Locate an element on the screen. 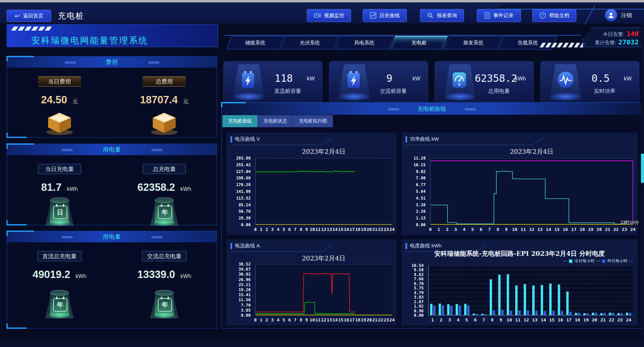 This screenshot has width=644, height=347. tab-charging-pile: 充电桩 is located at coordinates (419, 43).